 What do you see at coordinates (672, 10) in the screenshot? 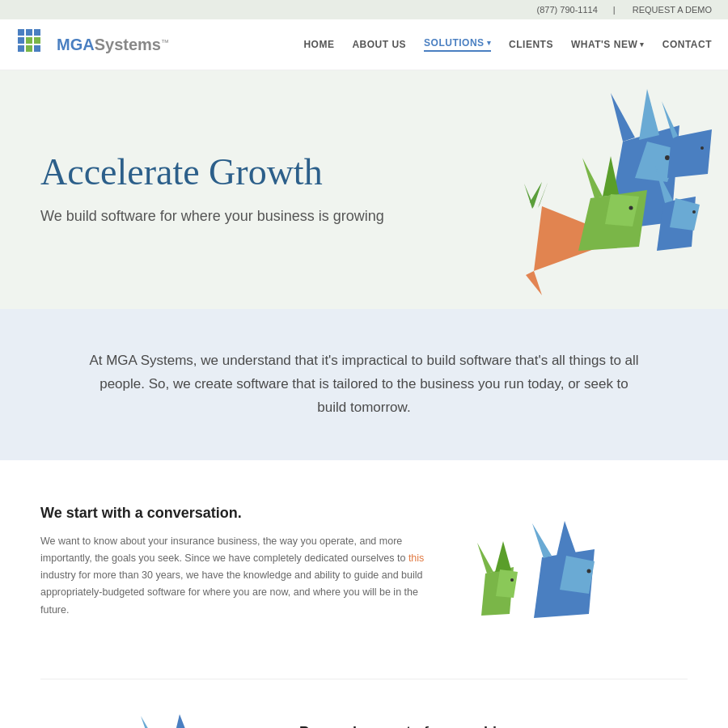
I see `request-demo-link: REQUEST A DEMO` at bounding box center [672, 10].